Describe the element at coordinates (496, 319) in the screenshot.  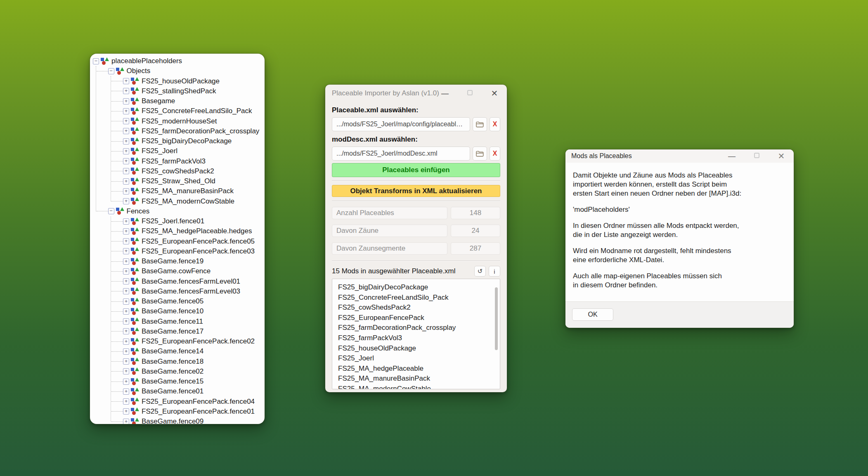
I see `scrollbar-thumb` at that location.